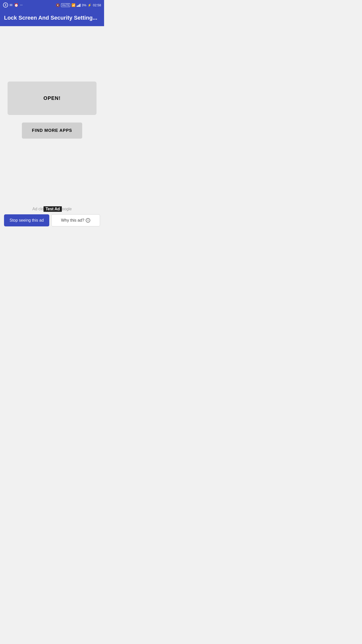  Describe the element at coordinates (6, 5) in the screenshot. I see `notification-count: 3` at that location.